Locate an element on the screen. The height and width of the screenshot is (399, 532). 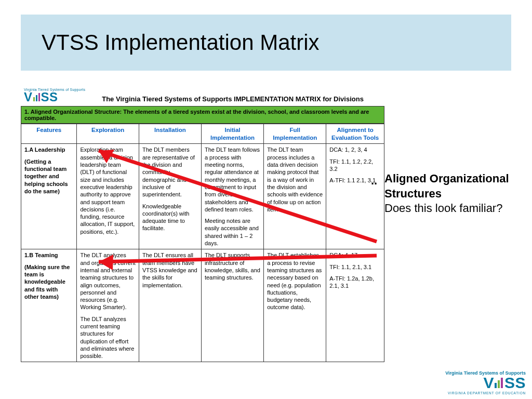
cell-installation: The DLT members are representative of th… is located at coordinates (170, 196).